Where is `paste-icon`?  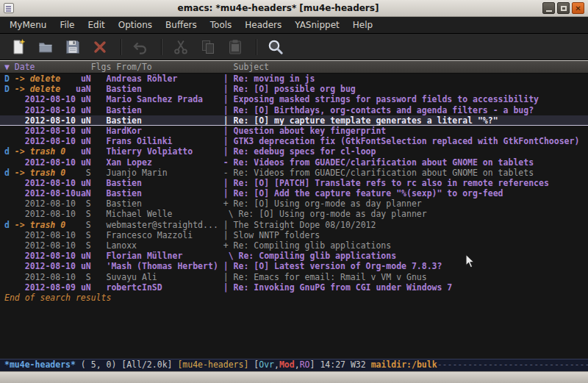 paste-icon is located at coordinates (235, 47).